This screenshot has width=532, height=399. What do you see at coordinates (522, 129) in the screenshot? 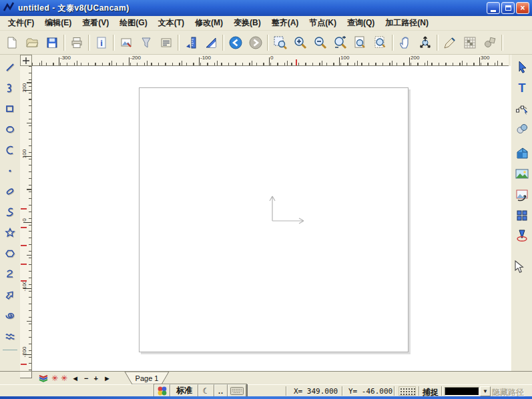
I see `weld-link-tool-button` at bounding box center [522, 129].